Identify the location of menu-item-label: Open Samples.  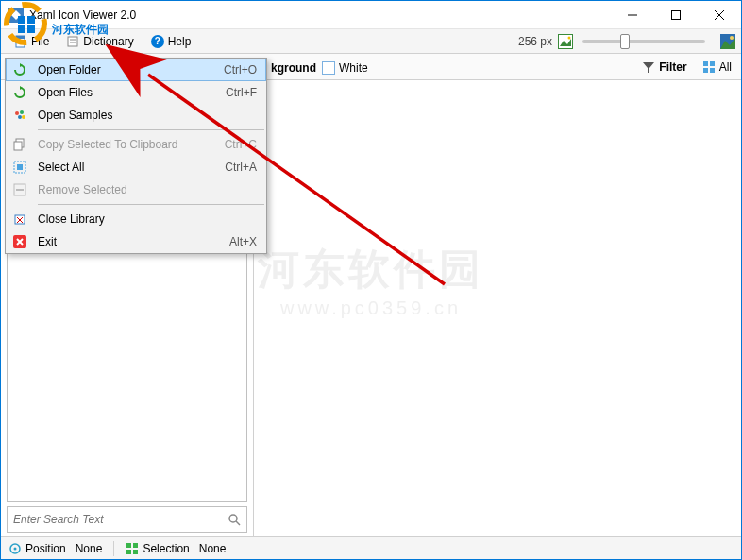
(147, 115).